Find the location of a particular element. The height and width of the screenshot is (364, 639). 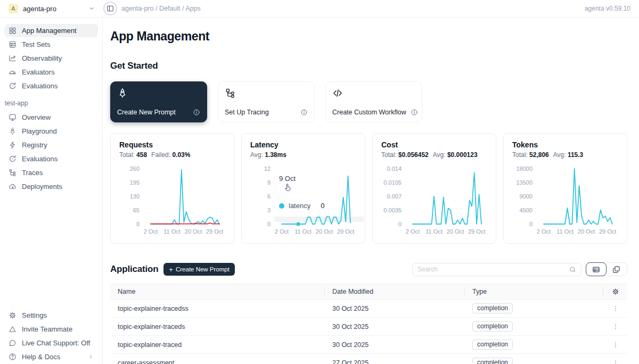

table-row: topic-explainer-traced30 Oct 2025complet… is located at coordinates (368, 345).